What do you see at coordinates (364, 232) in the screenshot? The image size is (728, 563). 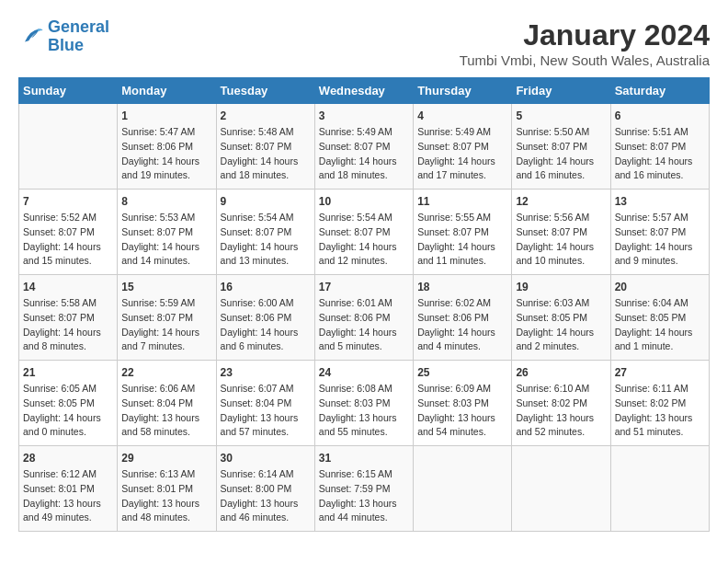 I see `calendar-cell: 10 Sunrise: 5:54 AMSunset: 8:07 PMDaylig…` at bounding box center [364, 232].